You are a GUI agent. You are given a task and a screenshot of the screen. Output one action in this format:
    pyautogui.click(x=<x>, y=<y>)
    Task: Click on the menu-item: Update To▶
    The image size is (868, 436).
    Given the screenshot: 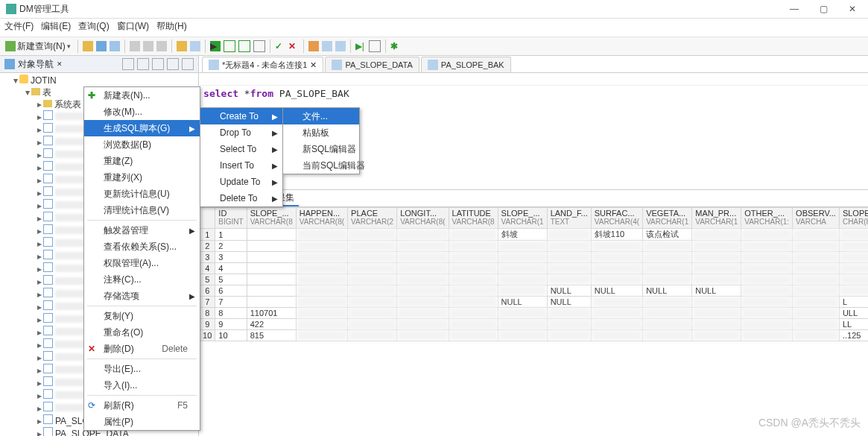 What is the action you would take?
    pyautogui.click(x=241, y=182)
    